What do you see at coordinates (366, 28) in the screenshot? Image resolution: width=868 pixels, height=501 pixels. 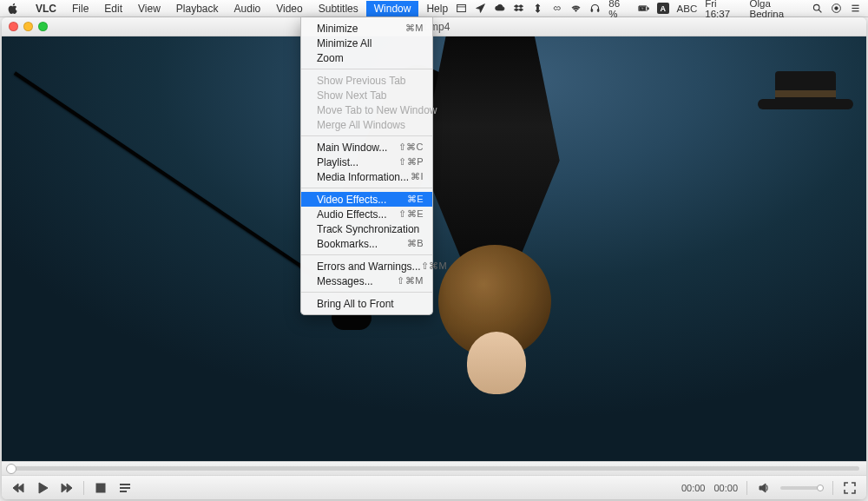 I see `menu-item-minimize: Minimize⌘M` at bounding box center [366, 28].